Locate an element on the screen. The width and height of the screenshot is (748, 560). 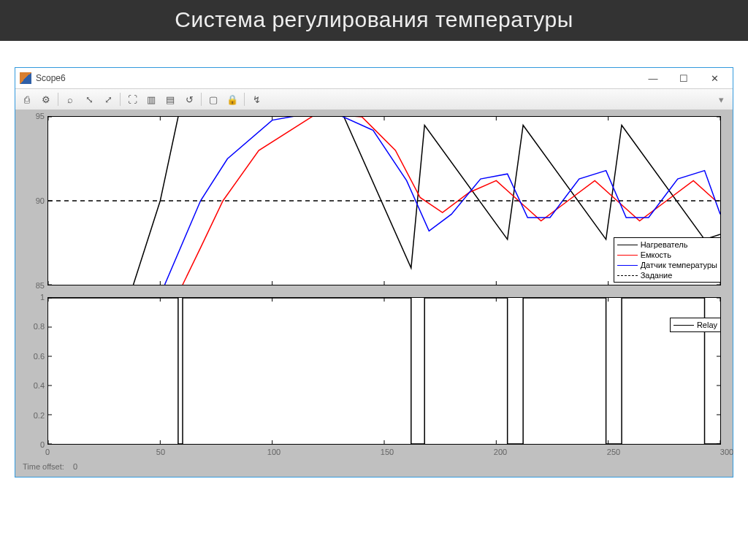
scale-x-axis-icon: ▥ is located at coordinates (151, 99).